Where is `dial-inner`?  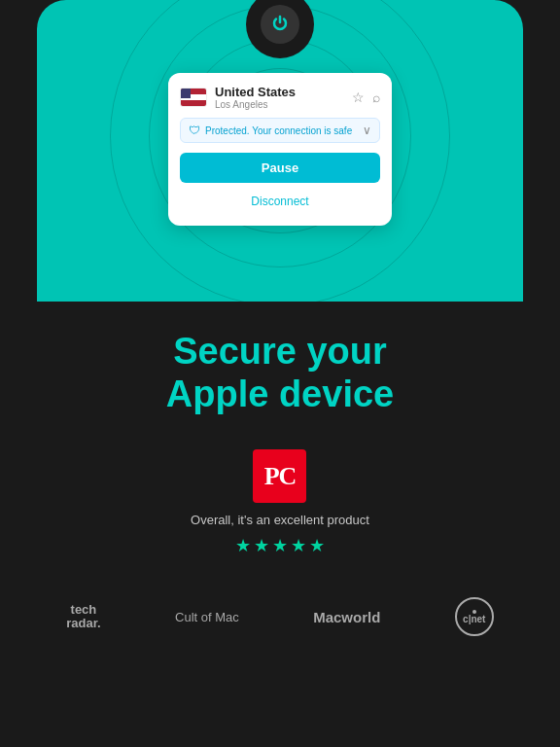
dial-inner is located at coordinates (280, 24).